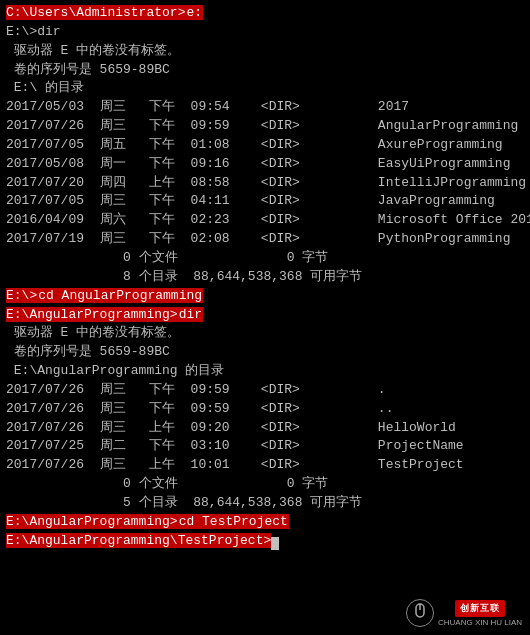  What do you see at coordinates (265, 316) in the screenshot?
I see `line-dir2: E:\AngularProgramming>dir` at bounding box center [265, 316].